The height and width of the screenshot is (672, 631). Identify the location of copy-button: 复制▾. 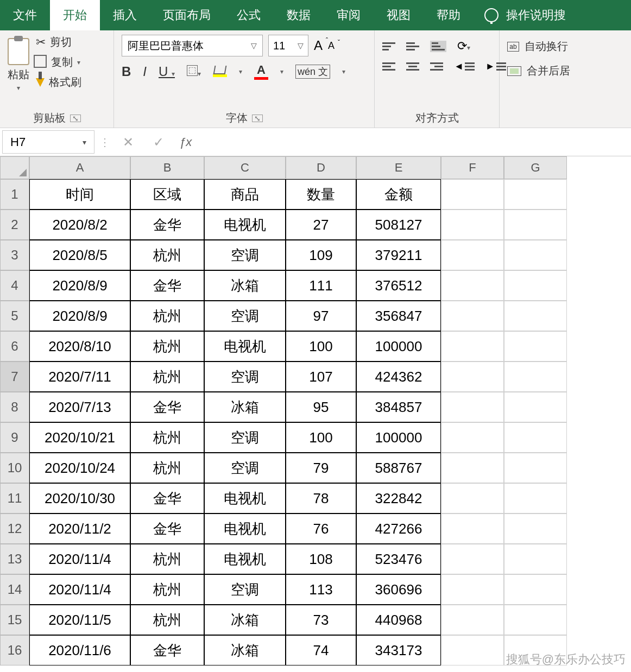
(59, 62).